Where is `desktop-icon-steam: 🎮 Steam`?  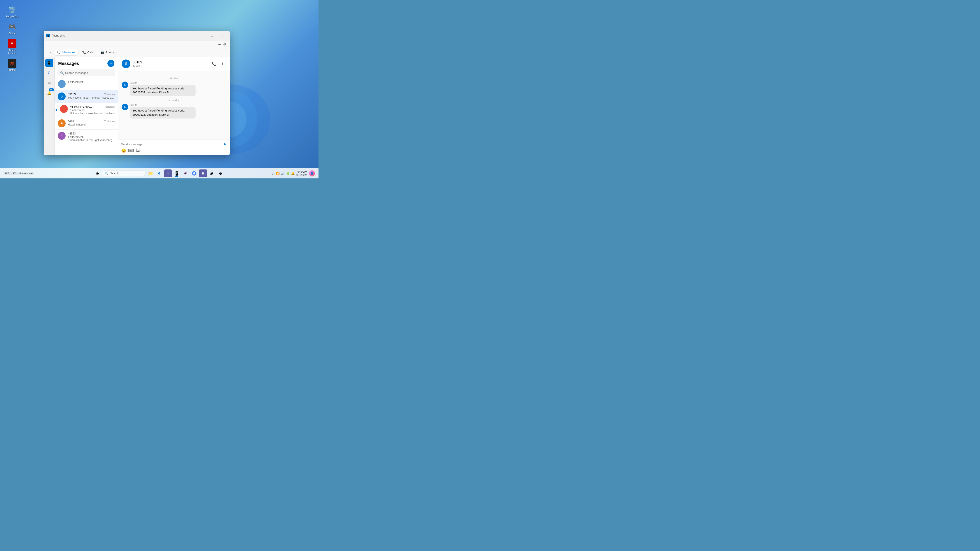 desktop-icon-steam: 🎮 Steam is located at coordinates (12, 29).